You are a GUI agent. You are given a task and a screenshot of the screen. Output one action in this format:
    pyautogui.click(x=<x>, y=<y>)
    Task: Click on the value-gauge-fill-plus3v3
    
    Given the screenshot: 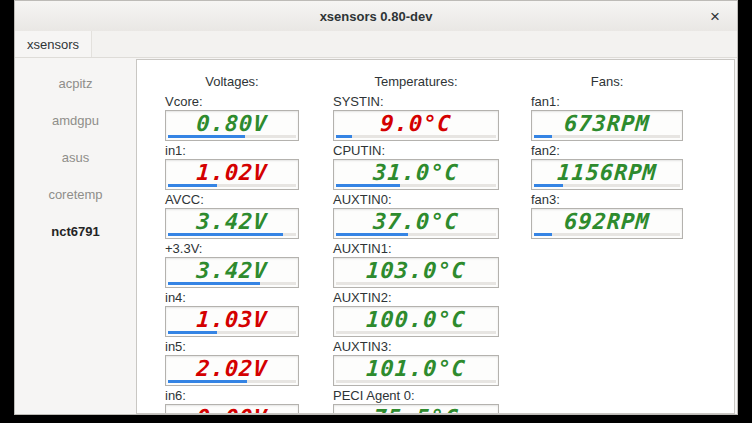 What is the action you would take?
    pyautogui.click(x=214, y=284)
    